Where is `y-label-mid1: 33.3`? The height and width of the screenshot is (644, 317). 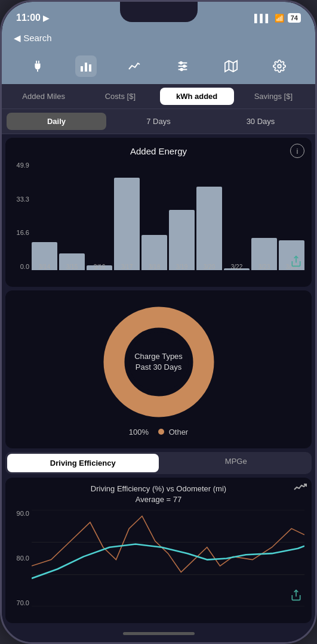 y-label-mid1: 33.3 is located at coordinates (22, 199).